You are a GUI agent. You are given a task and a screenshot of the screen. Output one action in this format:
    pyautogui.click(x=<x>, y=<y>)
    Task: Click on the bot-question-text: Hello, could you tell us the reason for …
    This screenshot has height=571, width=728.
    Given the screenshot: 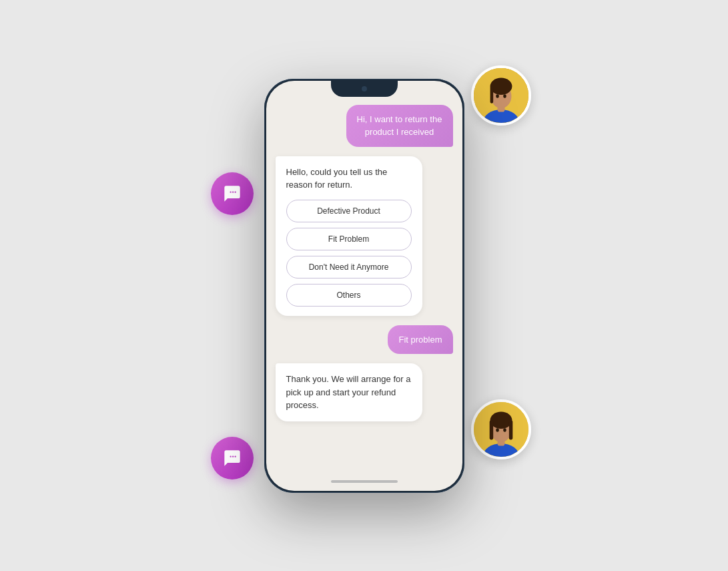 What is the action you would take?
    pyautogui.click(x=349, y=179)
    